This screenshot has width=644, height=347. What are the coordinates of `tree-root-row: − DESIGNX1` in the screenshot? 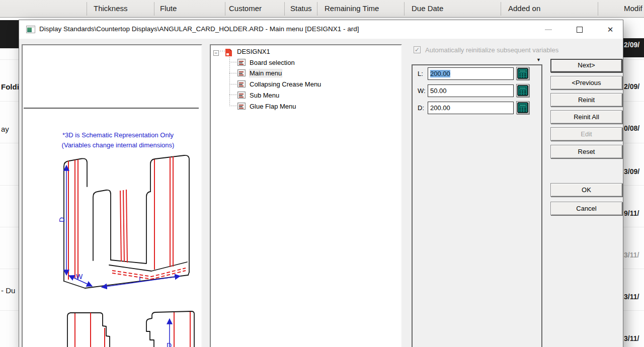 It's located at (306, 52).